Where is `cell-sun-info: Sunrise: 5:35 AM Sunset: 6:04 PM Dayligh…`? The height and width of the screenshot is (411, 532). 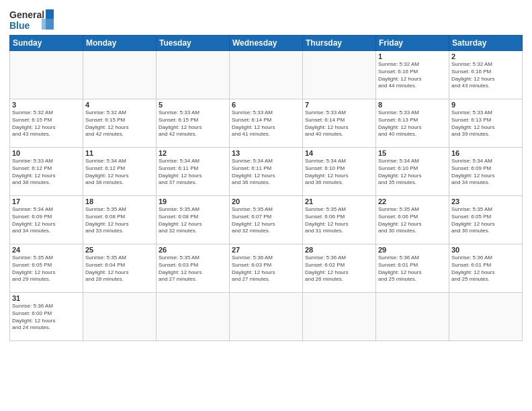
cell-sun-info: Sunrise: 5:35 AM Sunset: 6:04 PM Dayligh… is located at coordinates (120, 269).